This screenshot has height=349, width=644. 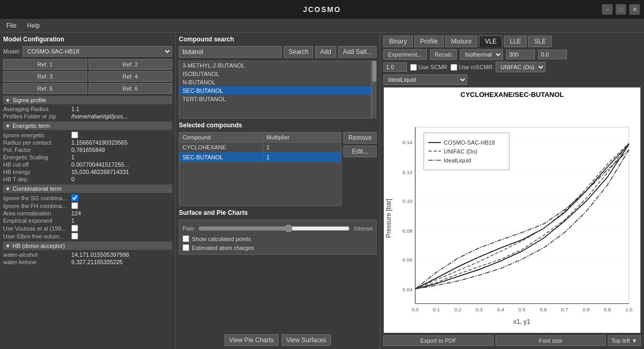 What do you see at coordinates (454, 67) in the screenshot?
I see `use-mscmr-checkbox` at bounding box center [454, 67].